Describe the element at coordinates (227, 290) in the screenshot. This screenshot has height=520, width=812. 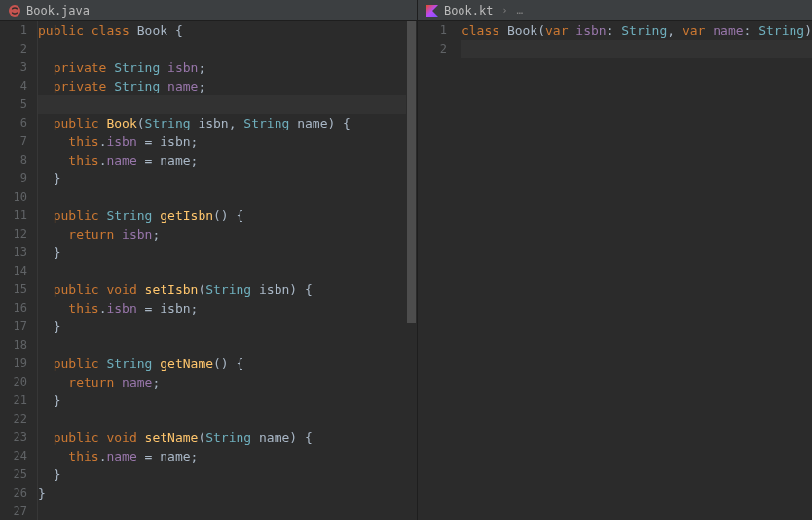
I see `code-line: public void setIsbn(String isbn) {` at that location.